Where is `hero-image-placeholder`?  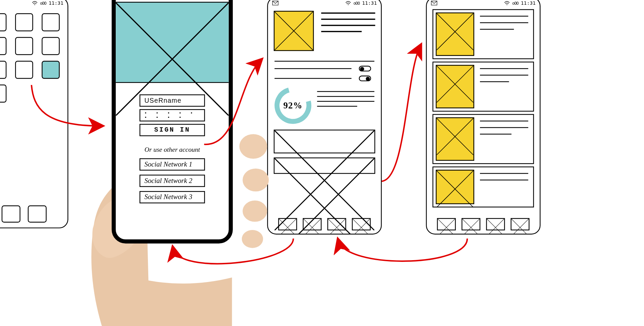 hero-image-placeholder is located at coordinates (172, 42).